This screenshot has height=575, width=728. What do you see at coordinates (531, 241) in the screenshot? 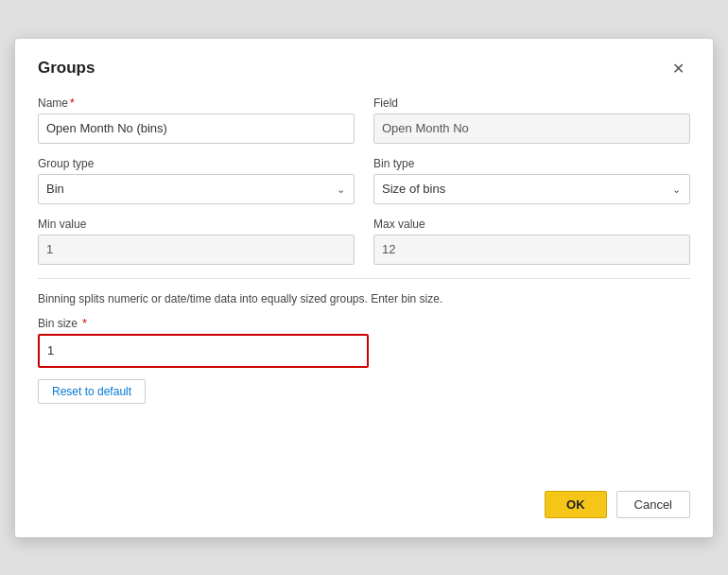
I see `max-value-group: Max value` at bounding box center [531, 241].